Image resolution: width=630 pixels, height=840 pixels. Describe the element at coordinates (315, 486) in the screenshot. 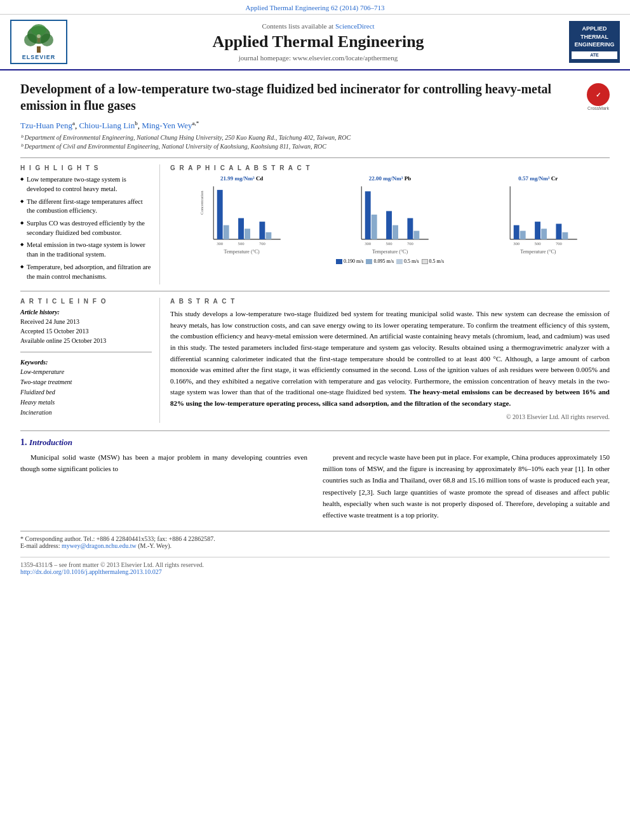

I see `intro-columns: Municipal solid waste (MSW) has been a m…` at that location.